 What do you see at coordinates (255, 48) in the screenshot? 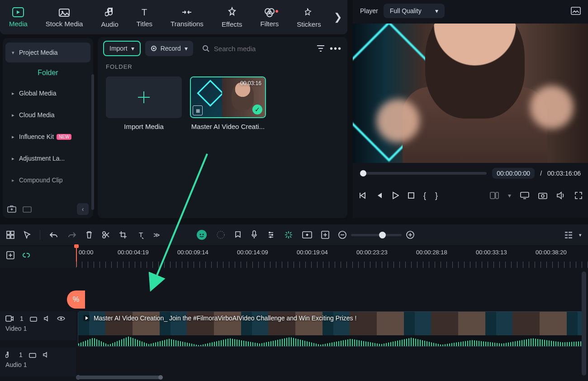
I see `search-media` at bounding box center [255, 48].